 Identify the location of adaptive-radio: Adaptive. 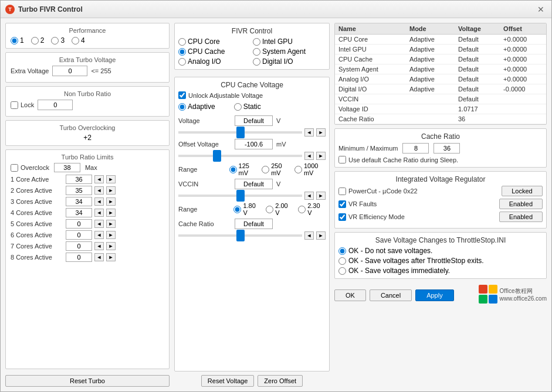
(197, 107).